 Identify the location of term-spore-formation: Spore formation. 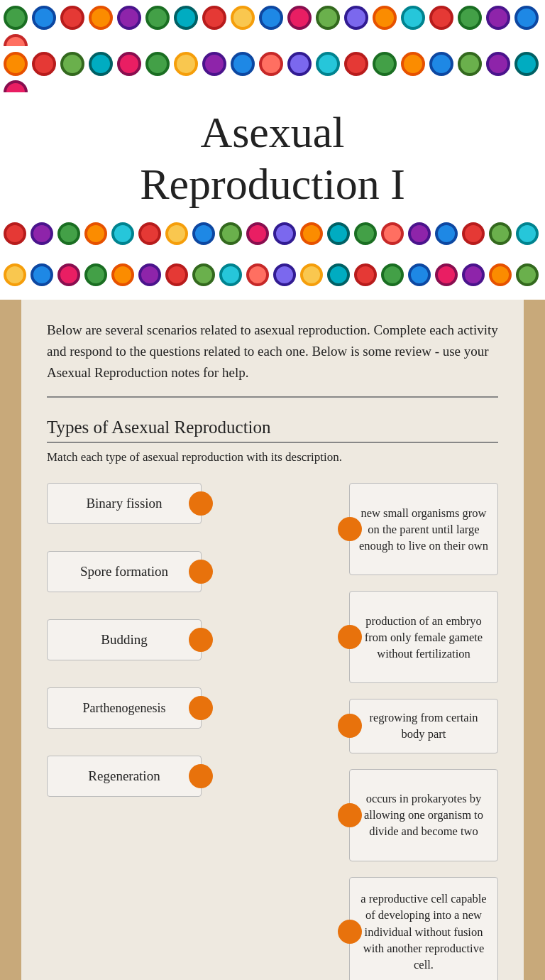
(124, 572).